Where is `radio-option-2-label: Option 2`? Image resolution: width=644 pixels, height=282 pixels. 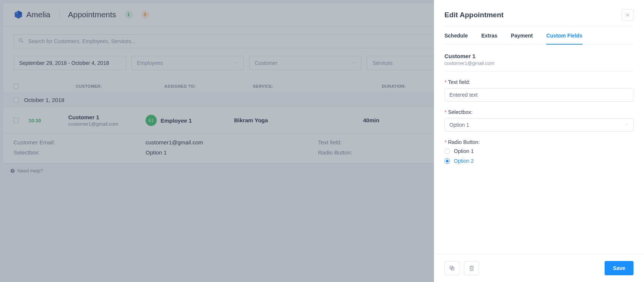
radio-option-2-label: Option 2 is located at coordinates (464, 161).